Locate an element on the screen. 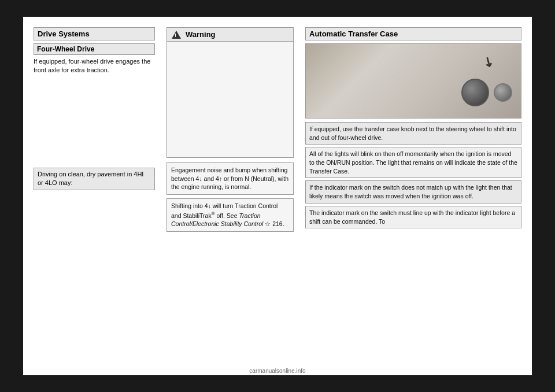 The height and width of the screenshot is (392, 555). four-wheel-drive-title: Four-Wheel Drive is located at coordinates (66, 49).